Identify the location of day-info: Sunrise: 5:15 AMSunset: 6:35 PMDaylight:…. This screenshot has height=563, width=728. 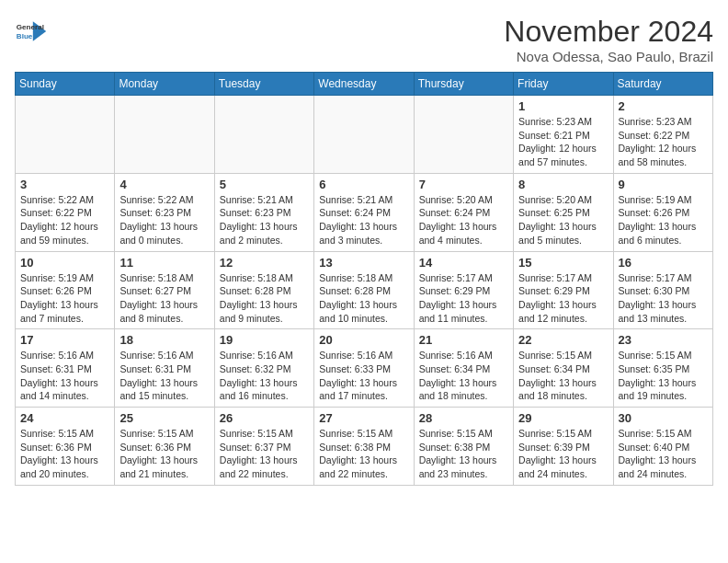
(664, 375).